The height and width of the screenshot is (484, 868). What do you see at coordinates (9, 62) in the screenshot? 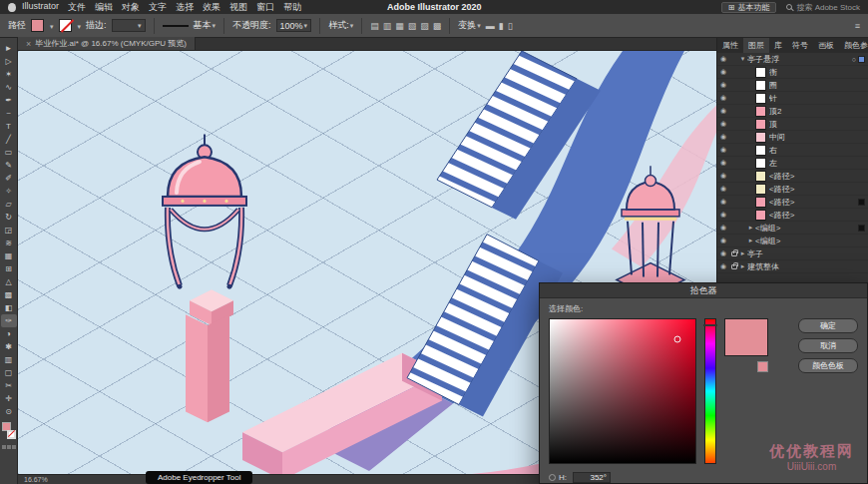
I see `direct-selection-tool: ▷` at bounding box center [9, 62].